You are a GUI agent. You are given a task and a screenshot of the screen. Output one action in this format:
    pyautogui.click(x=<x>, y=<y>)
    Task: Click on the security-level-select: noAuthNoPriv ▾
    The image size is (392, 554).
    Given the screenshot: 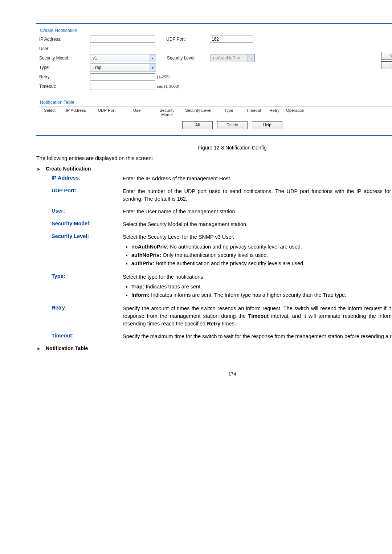 What is the action you would take?
    pyautogui.click(x=233, y=58)
    